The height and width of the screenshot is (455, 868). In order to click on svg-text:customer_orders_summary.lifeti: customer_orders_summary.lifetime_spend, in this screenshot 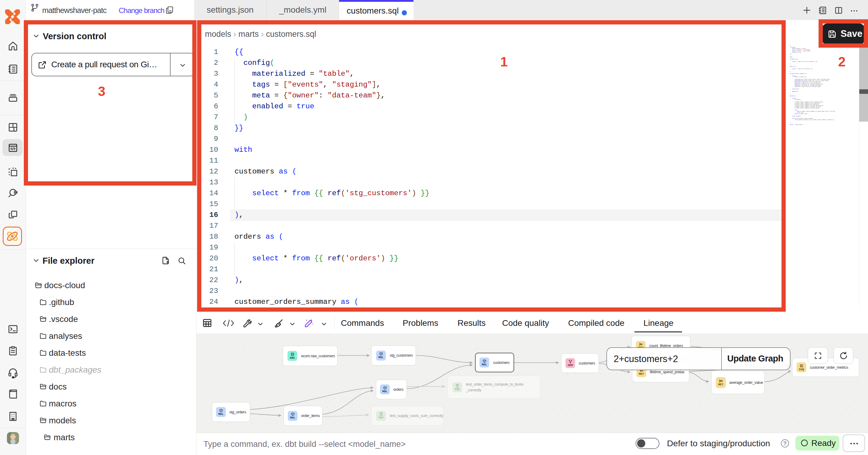, I will do `click(807, 108)`.